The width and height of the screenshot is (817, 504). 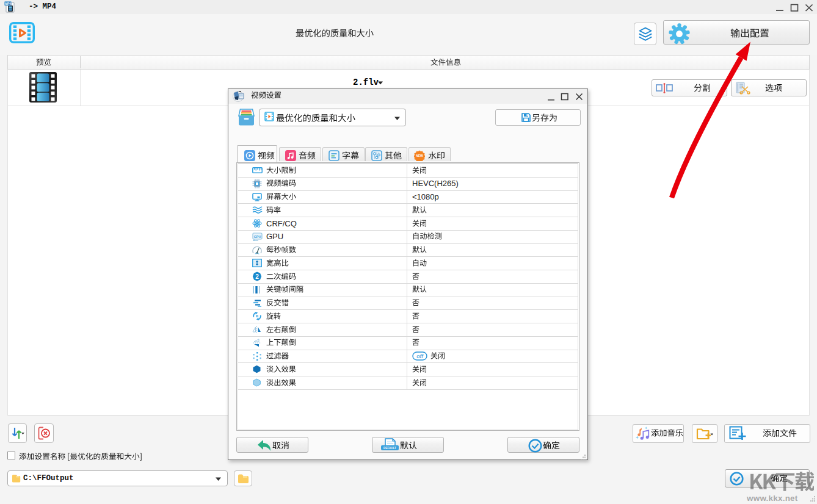 What do you see at coordinates (258, 236) in the screenshot?
I see `svg-text: GPU` at bounding box center [258, 236].